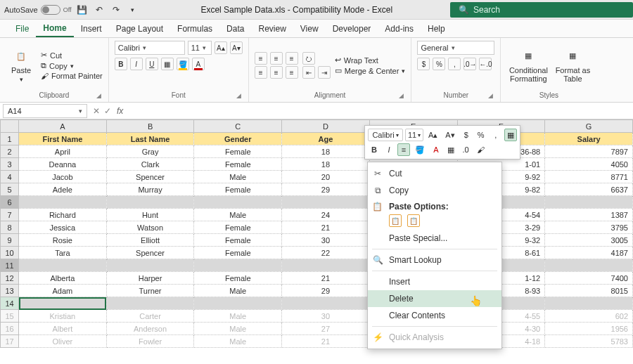  What do you see at coordinates (10, 253) in the screenshot?
I see `row-header: 10` at bounding box center [10, 253].